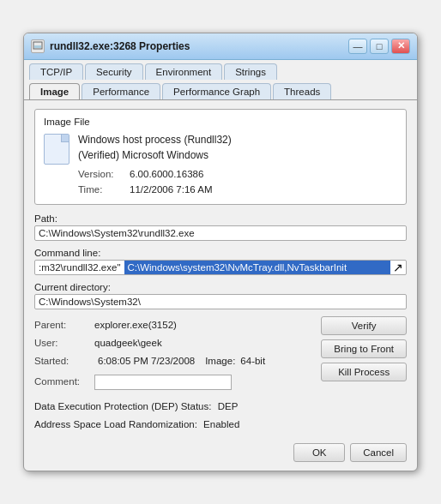 This screenshot has height=504, width=441. What do you see at coordinates (220, 233) in the screenshot?
I see `path-input` at bounding box center [220, 233].